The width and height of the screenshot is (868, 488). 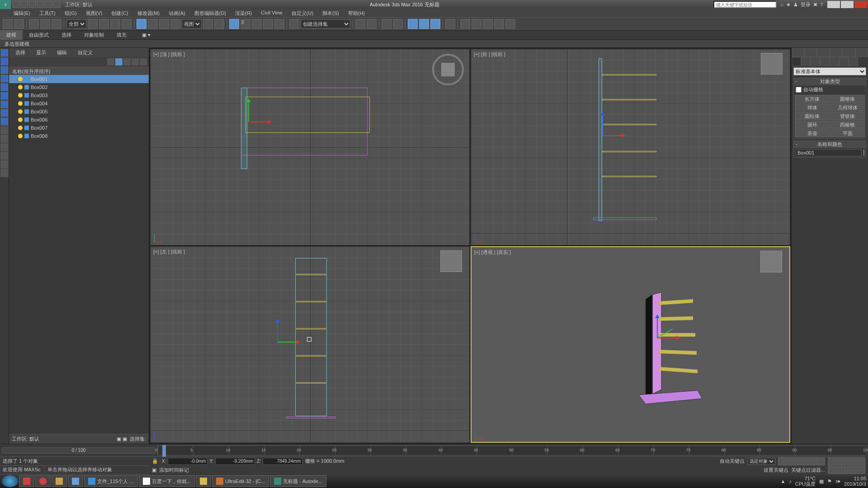 I want to click on menu-animation: 动画(A), so click(x=177, y=13).